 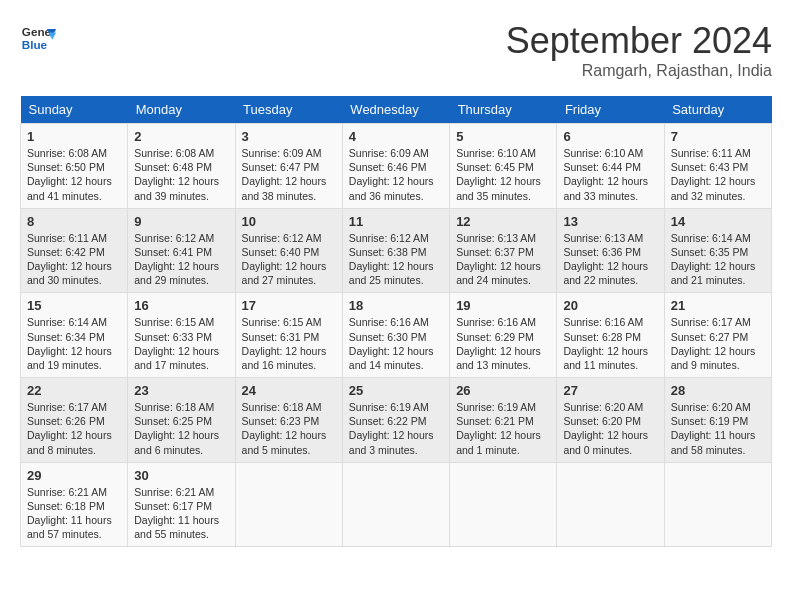 I want to click on day-number: 9, so click(x=181, y=222).